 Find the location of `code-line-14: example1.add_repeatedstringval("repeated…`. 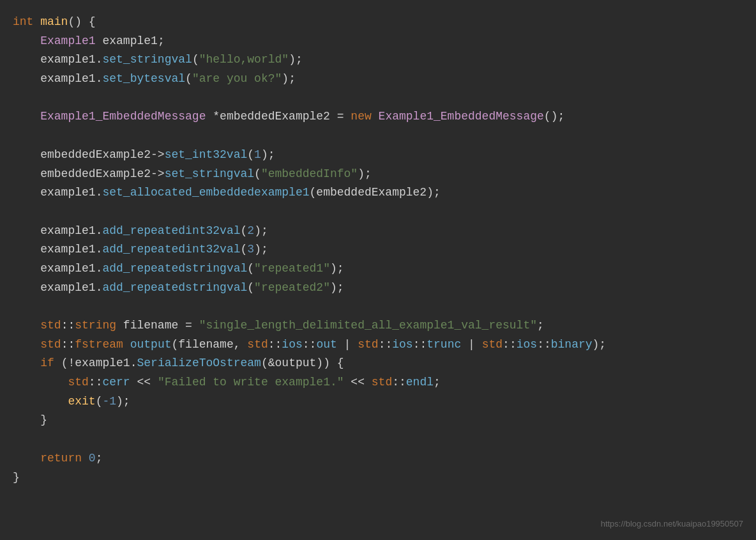

code-line-14: example1.add_repeatedstringval("repeated… is located at coordinates (375, 269).